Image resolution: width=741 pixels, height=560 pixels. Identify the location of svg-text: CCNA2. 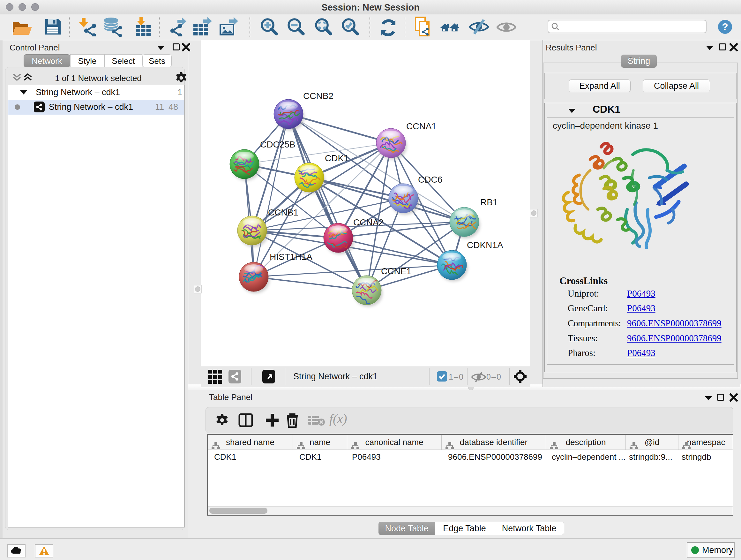
(368, 223).